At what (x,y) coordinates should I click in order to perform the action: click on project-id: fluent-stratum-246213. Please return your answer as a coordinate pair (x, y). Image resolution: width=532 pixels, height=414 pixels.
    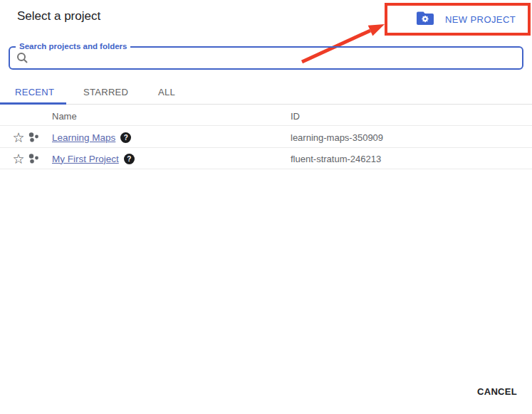
    Looking at the image, I should click on (336, 159).